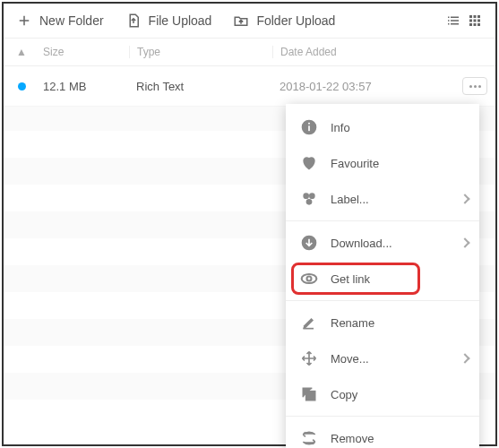  Describe the element at coordinates (60, 21) in the screenshot. I see `new-folder-button: New Folder` at that location.